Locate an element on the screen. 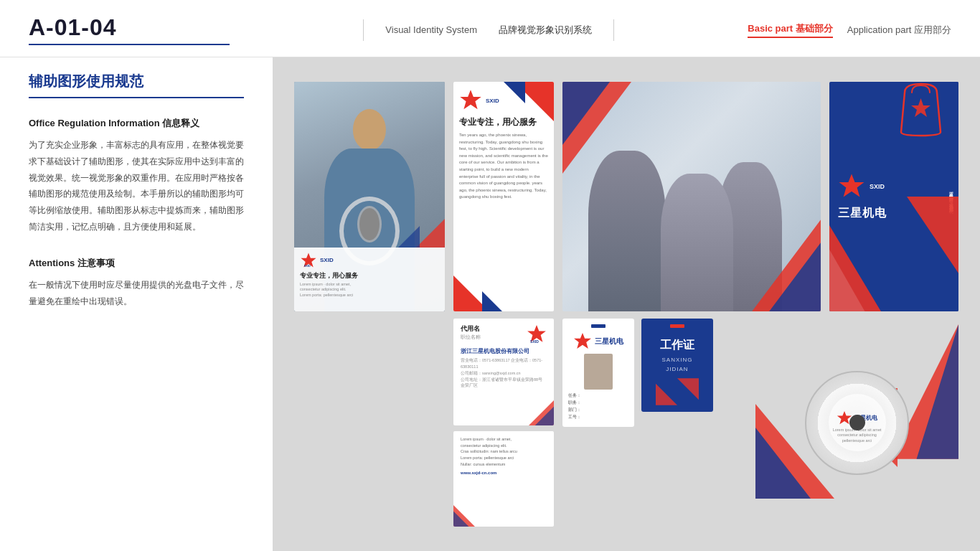 This screenshot has height=551, width=980. row2-spacer is located at coordinates (369, 423).